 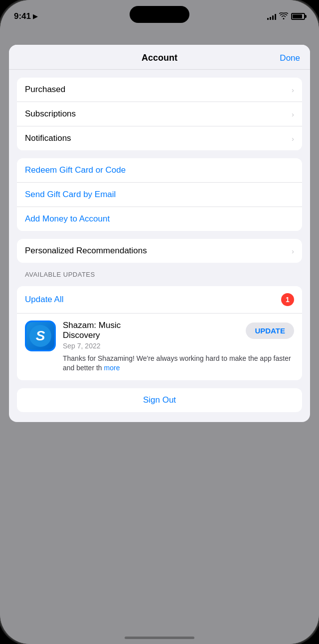 What do you see at coordinates (272, 16) in the screenshot?
I see `signal-bars-icon` at bounding box center [272, 16].